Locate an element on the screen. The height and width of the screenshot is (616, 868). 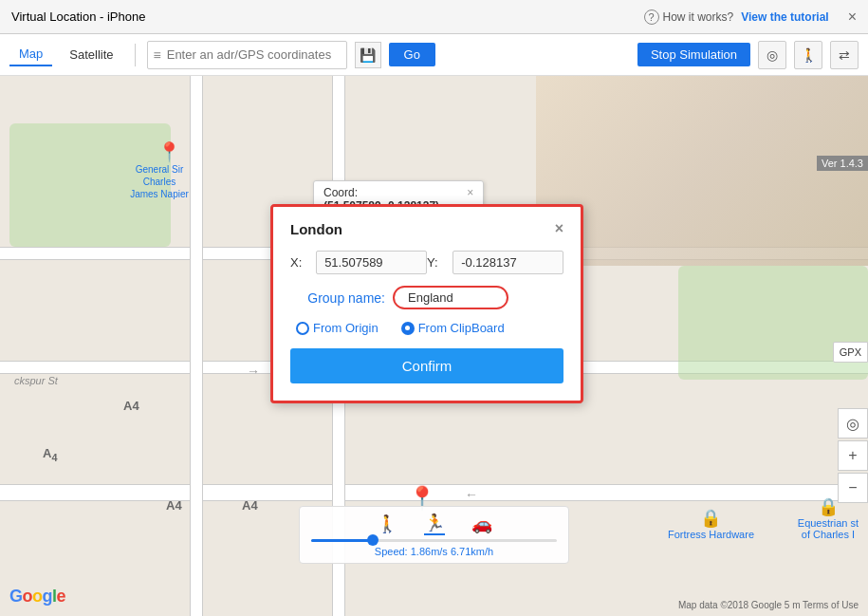
address-input is located at coordinates (254, 55).